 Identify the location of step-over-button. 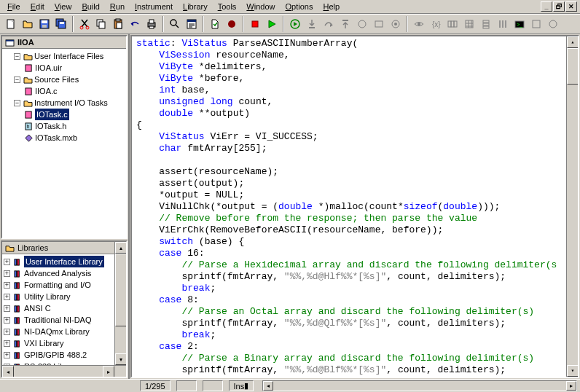
(329, 24).